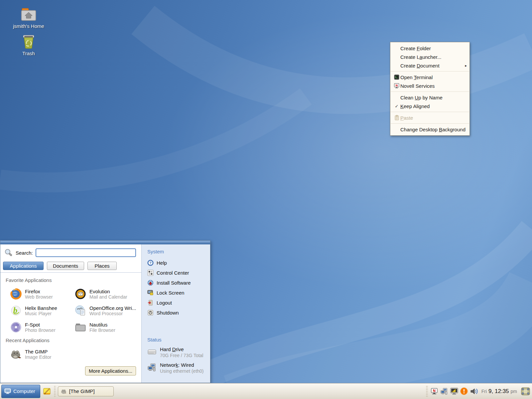  I want to click on workspace-switcher, so click(525, 391).